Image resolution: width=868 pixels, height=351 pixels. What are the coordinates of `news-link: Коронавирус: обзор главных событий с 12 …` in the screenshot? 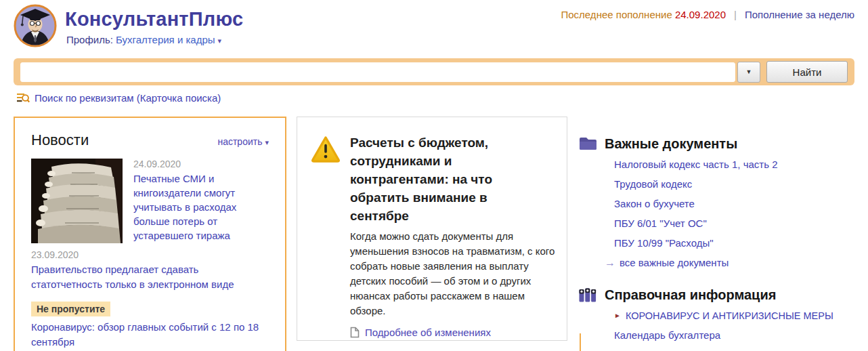 It's located at (150, 335).